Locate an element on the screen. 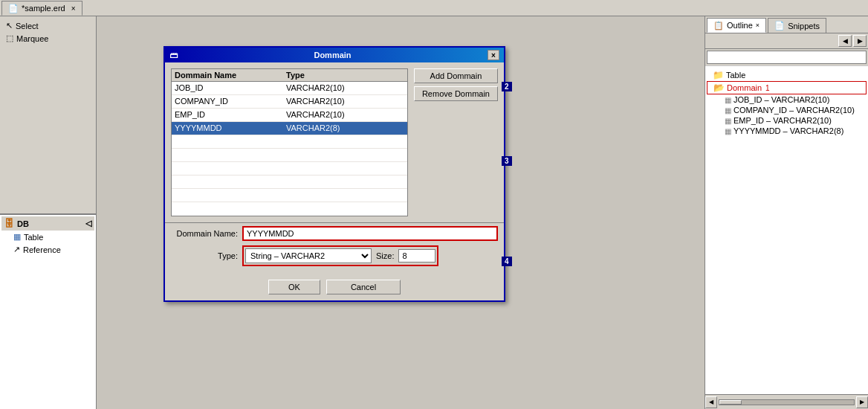 This screenshot has width=868, height=409. add-dommain-button: Add Dommain is located at coordinates (456, 76).